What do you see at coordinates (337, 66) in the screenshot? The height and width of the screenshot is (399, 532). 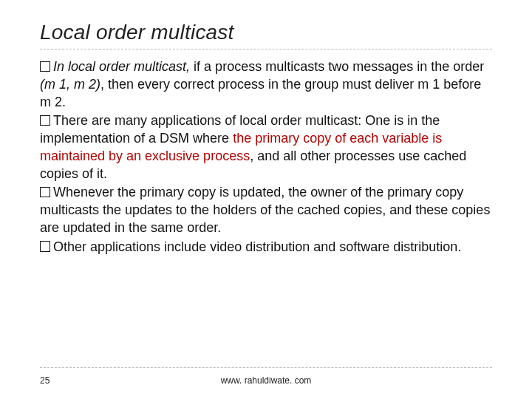 I see `bullet-1-text-a: if a process multicasts two messages in …` at bounding box center [337, 66].